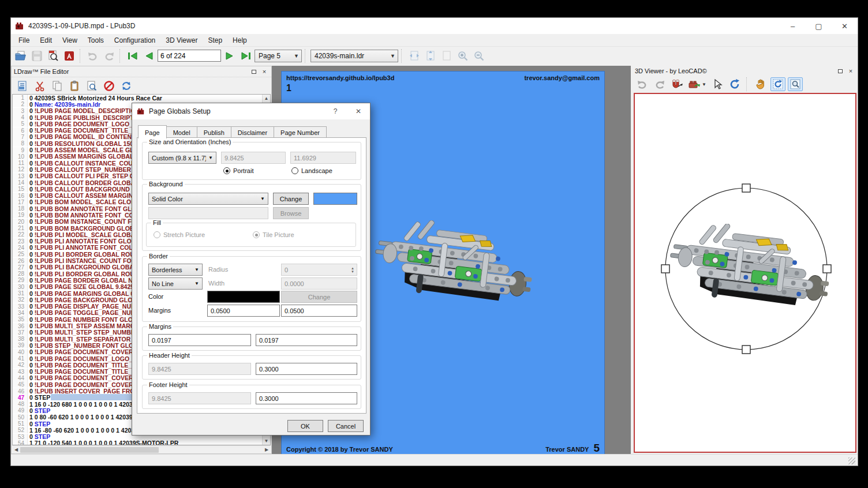 This screenshot has width=868, height=488. What do you see at coordinates (24, 40) in the screenshot?
I see `menu-item-file: File` at bounding box center [24, 40].